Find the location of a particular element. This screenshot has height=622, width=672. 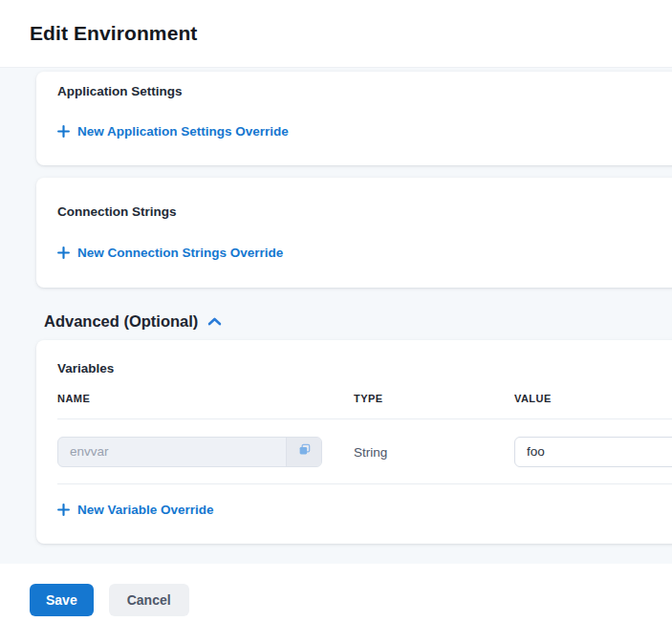

variable-name-input-group is located at coordinates (189, 452).